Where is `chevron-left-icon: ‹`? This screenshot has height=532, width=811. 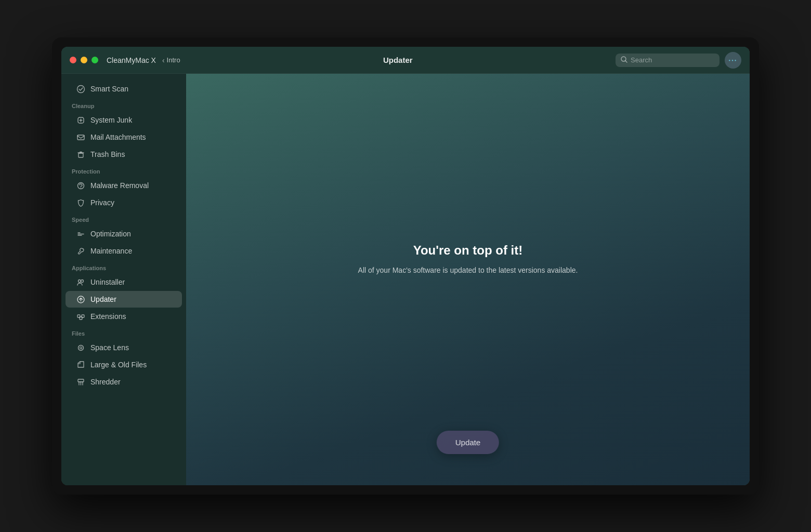
chevron-left-icon: ‹ is located at coordinates (163, 60).